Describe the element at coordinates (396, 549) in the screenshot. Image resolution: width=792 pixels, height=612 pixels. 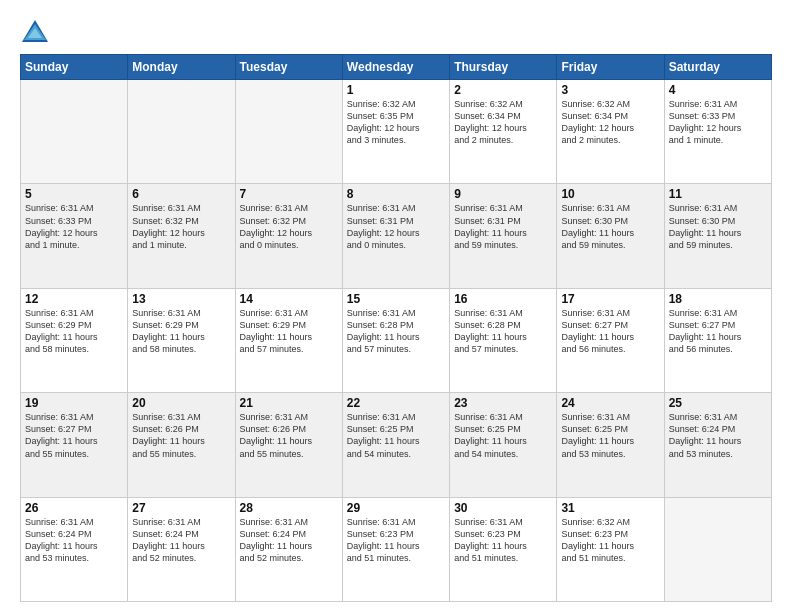
I see `calendar-day-cell: 29Sunrise: 6:31 AM Sunset: 6:23 PM Dayli…` at that location.